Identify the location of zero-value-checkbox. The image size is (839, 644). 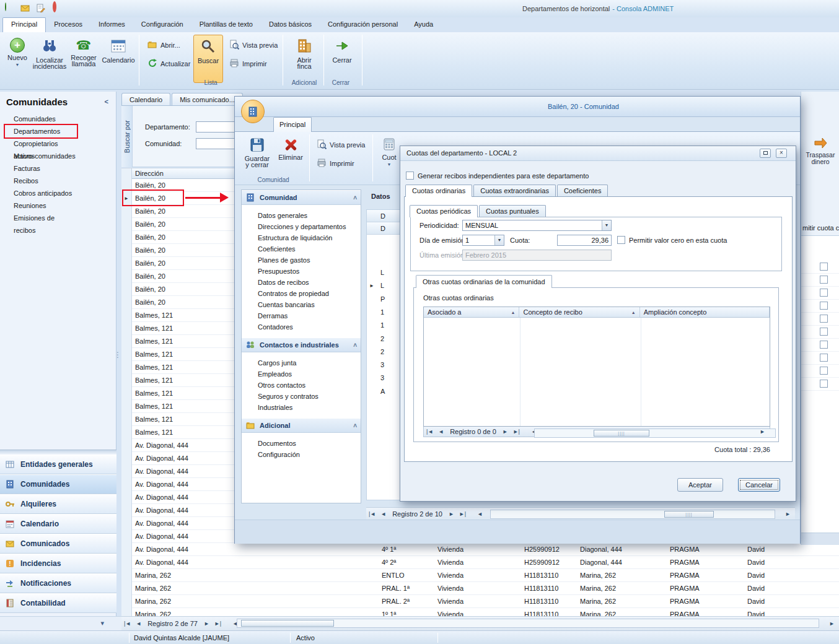
(621, 240).